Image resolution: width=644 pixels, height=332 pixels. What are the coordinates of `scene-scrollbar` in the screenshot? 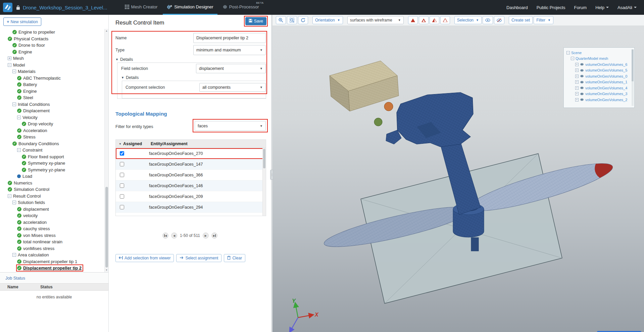 It's located at (633, 78).